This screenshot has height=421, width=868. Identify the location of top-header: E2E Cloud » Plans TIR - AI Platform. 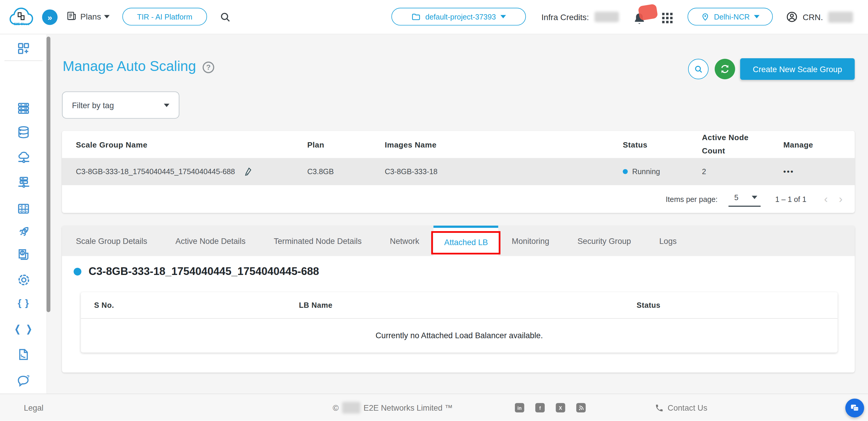
(434, 17).